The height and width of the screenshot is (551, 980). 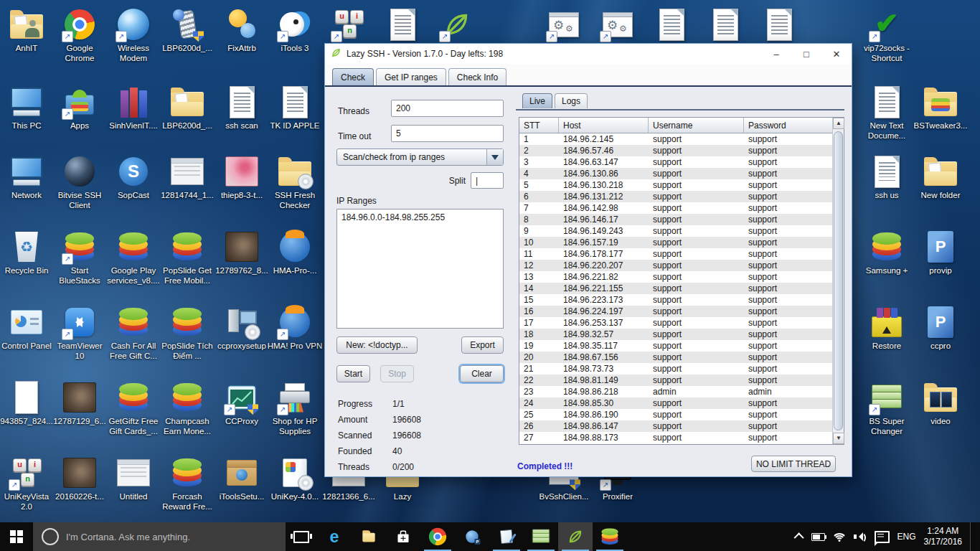 I want to click on table-row: 13184.96.221.82supportsupport, so click(x=676, y=277).